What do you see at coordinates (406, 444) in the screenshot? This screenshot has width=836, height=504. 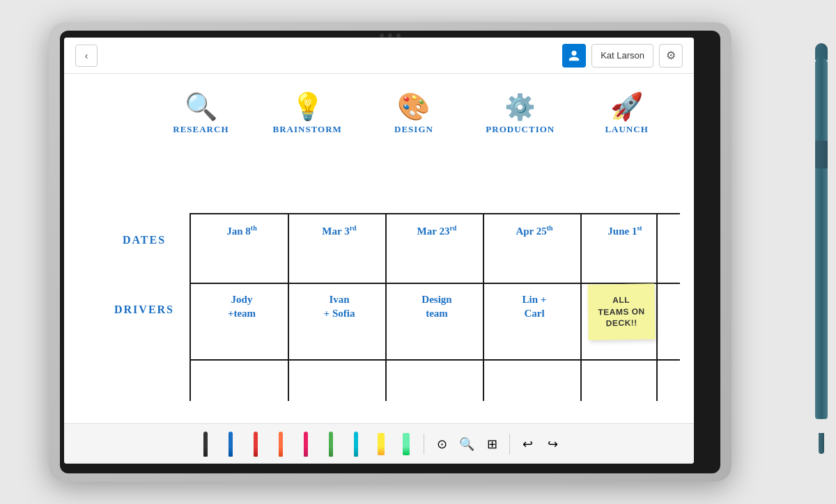 I see `marker-green-icon` at bounding box center [406, 444].